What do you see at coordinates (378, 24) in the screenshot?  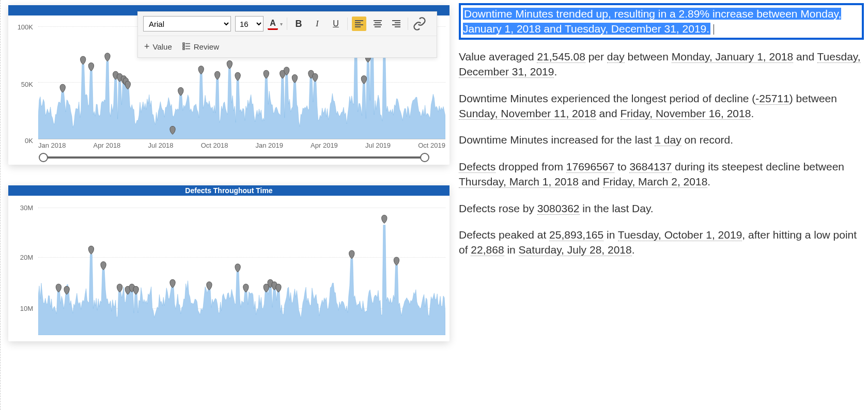 I see `align-center-button` at bounding box center [378, 24].